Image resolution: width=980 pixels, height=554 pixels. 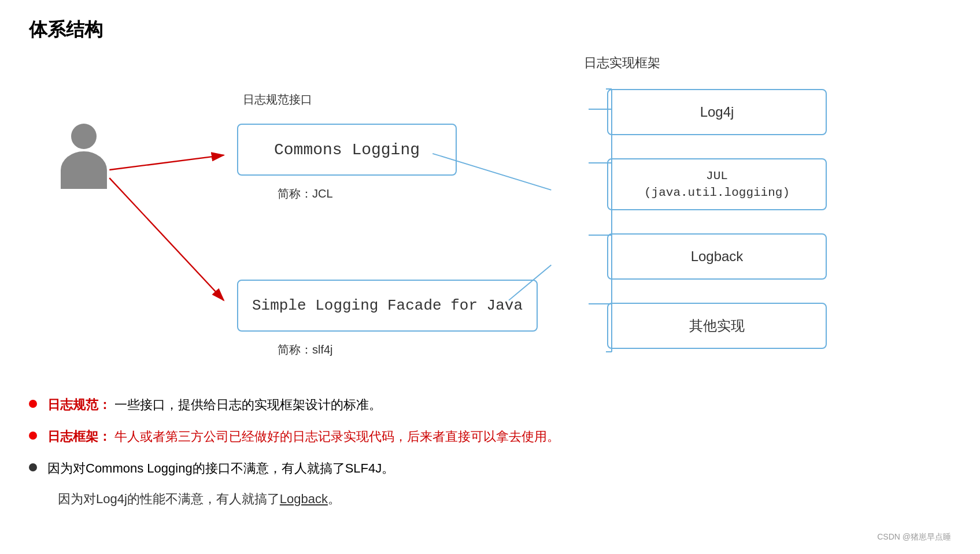 I want to click on framework-section-title: 日志实现框架, so click(x=622, y=63).